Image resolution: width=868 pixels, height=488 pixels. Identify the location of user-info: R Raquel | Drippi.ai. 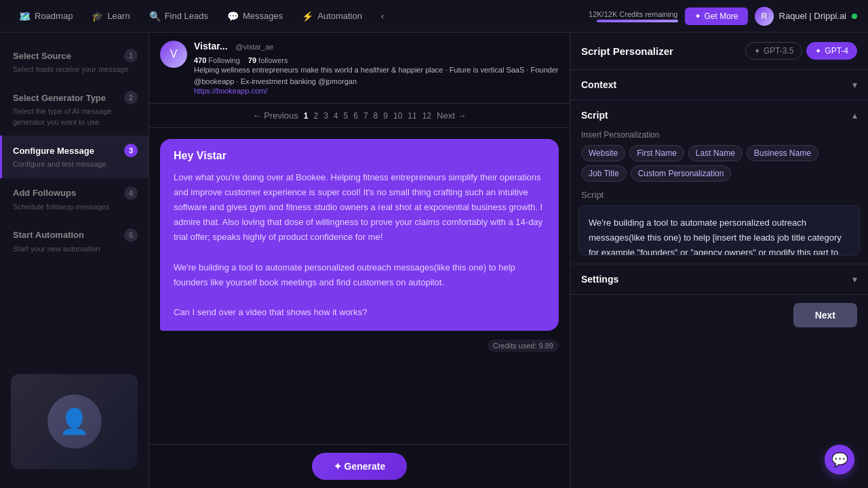
(806, 16).